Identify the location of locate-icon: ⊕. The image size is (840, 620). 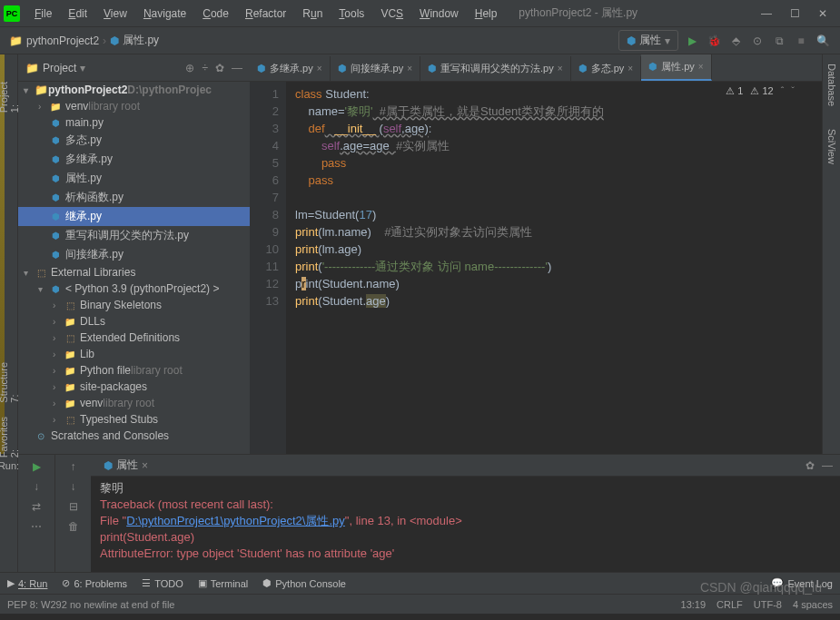
(190, 68).